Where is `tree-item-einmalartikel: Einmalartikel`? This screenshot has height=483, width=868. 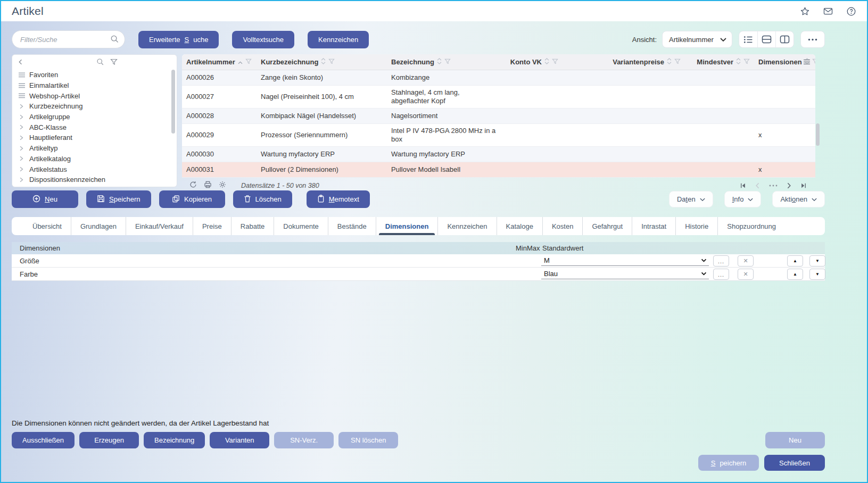 tree-item-einmalartikel: Einmalartikel is located at coordinates (98, 86).